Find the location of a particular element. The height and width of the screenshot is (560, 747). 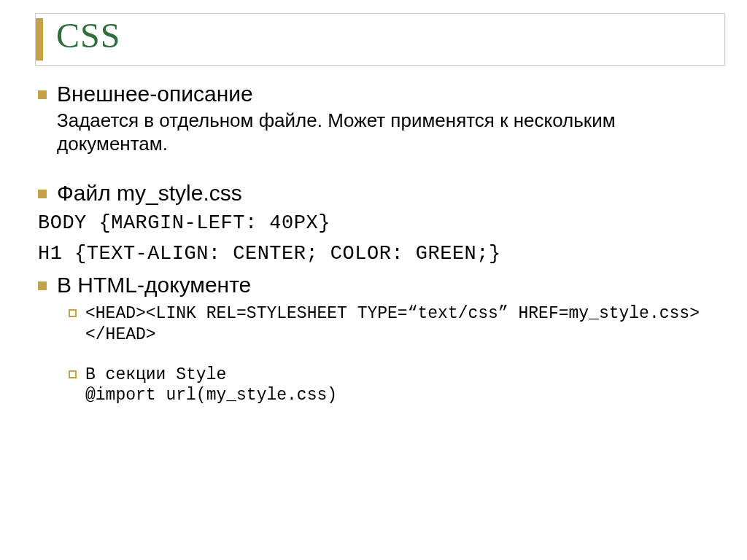

slide-title: CSS is located at coordinates (88, 35).